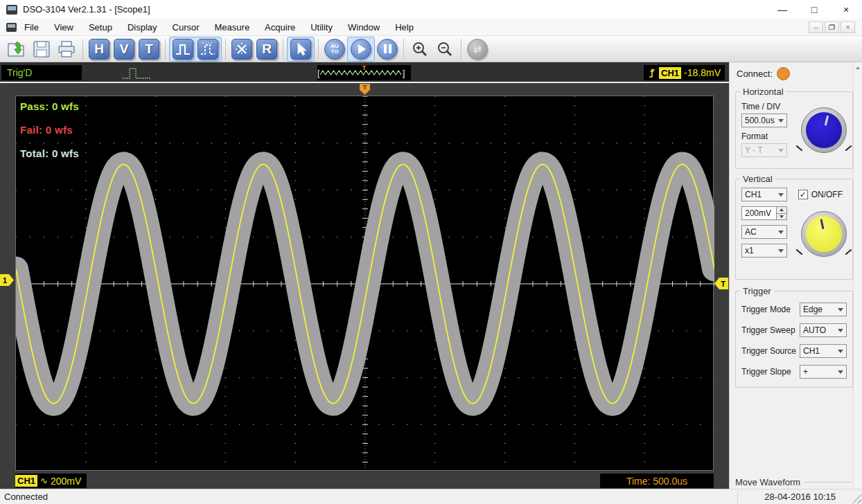 The image size is (862, 504). What do you see at coordinates (769, 482) in the screenshot?
I see `move-waveform-title: Move Waveform` at bounding box center [769, 482].